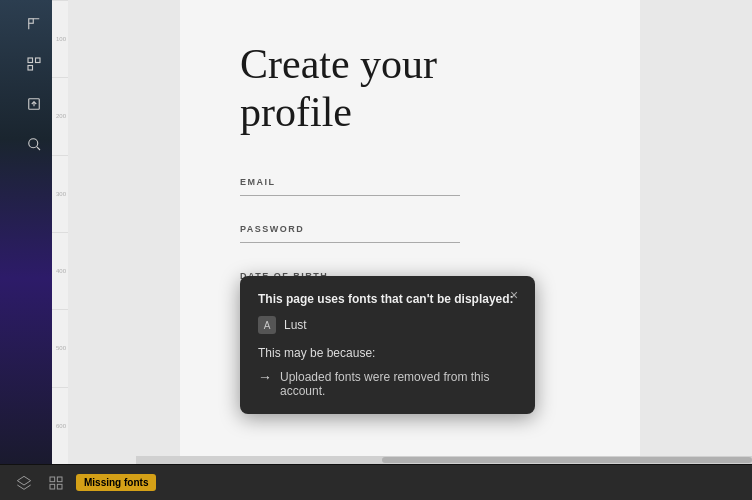 The height and width of the screenshot is (500, 752). I want to click on email-field-group: EMAIL, so click(410, 186).